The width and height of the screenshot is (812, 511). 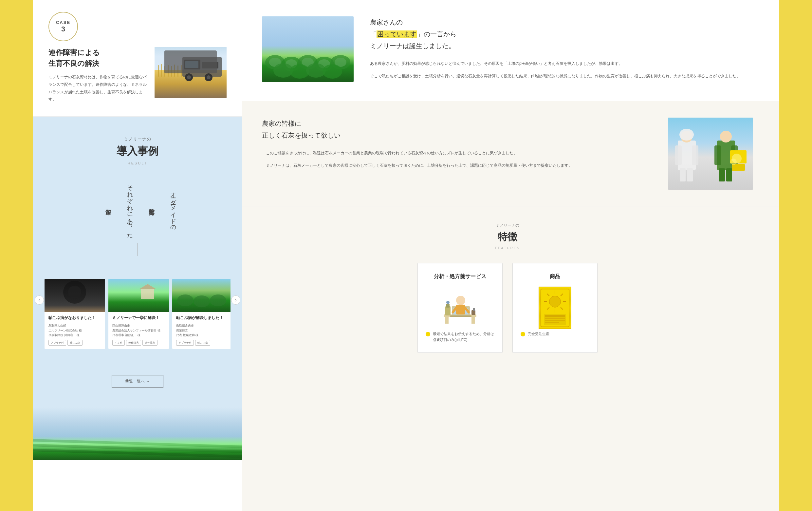 I want to click on field-background, so click(x=138, y=434).